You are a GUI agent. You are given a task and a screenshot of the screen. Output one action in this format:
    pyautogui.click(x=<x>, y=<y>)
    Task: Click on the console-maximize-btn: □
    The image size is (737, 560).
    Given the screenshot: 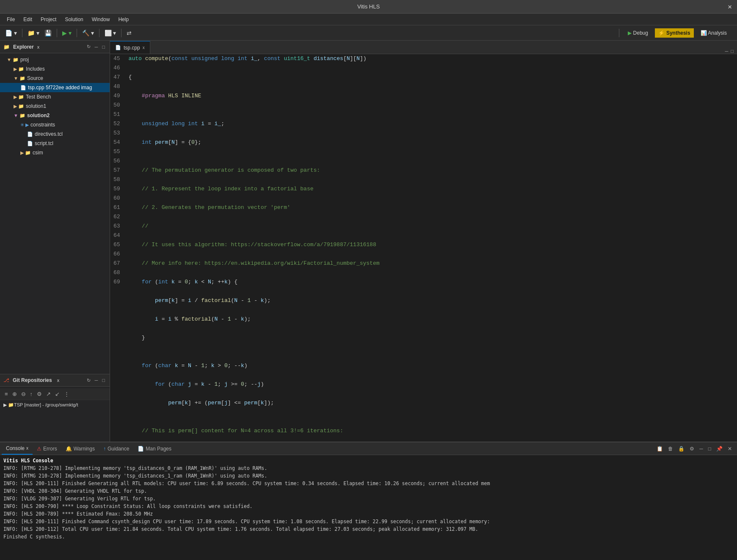 What is the action you would take?
    pyautogui.click(x=709, y=449)
    